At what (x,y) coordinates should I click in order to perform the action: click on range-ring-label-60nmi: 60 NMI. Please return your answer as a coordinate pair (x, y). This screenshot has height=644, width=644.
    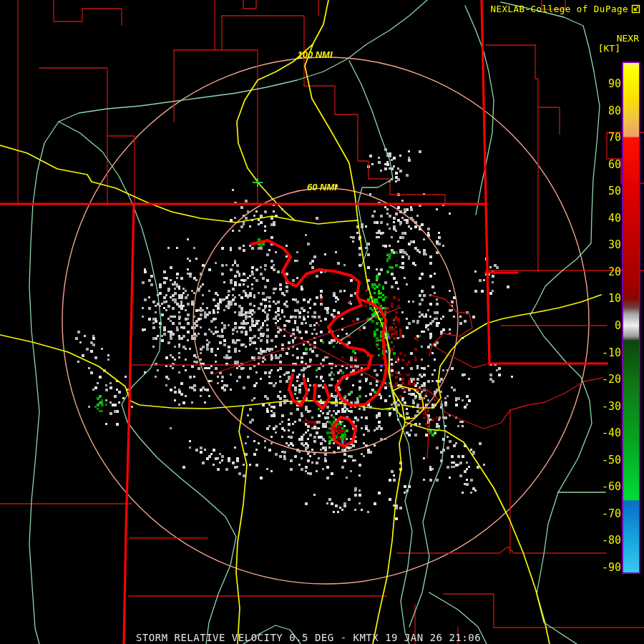
    Looking at the image, I should click on (322, 187).